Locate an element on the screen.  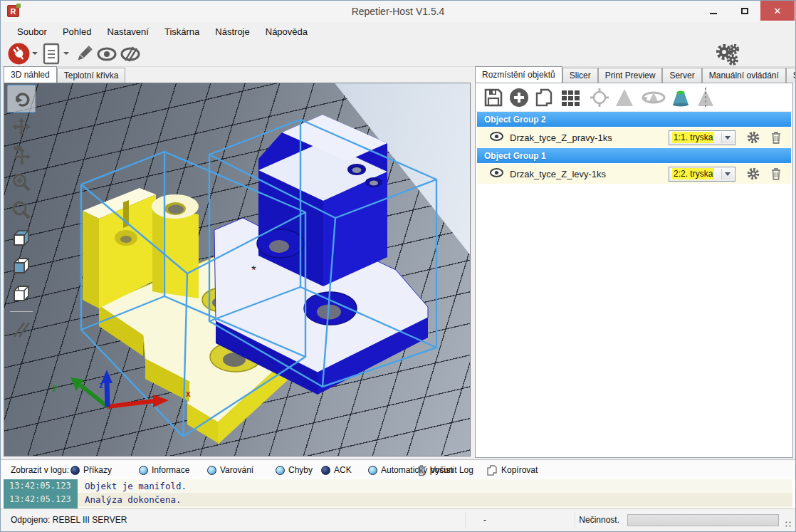
load-dropdown is located at coordinates (66, 53).